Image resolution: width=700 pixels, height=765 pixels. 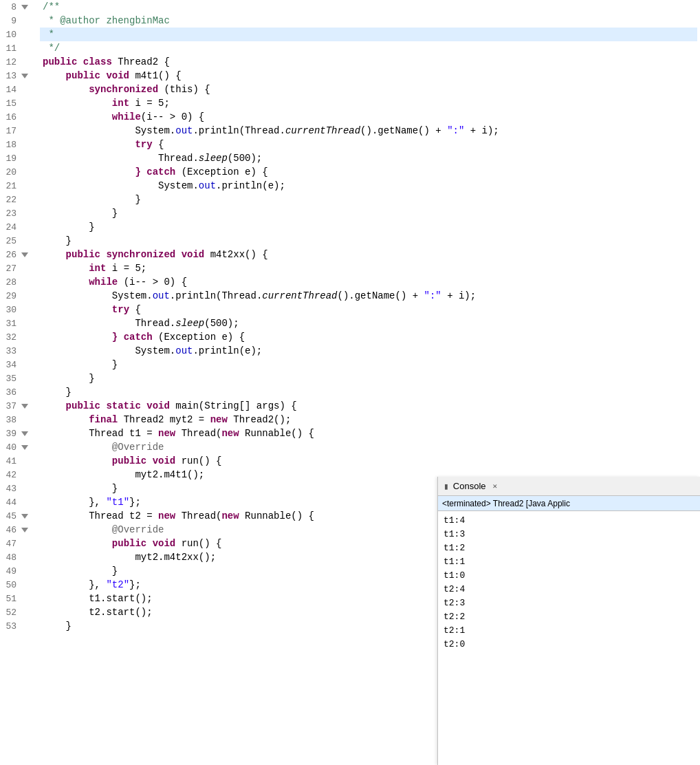 I want to click on console-close-button: ✕, so click(x=495, y=486).